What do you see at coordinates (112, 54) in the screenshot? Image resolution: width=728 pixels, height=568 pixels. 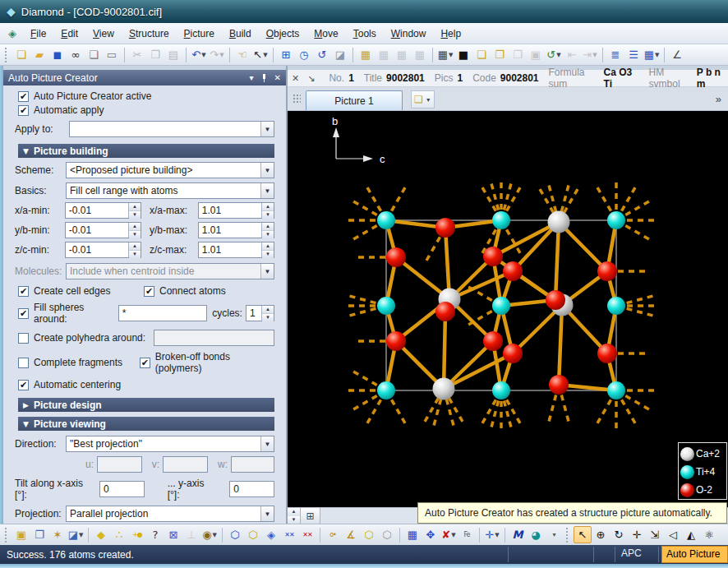 I see `print-icon: ▭` at bounding box center [112, 54].